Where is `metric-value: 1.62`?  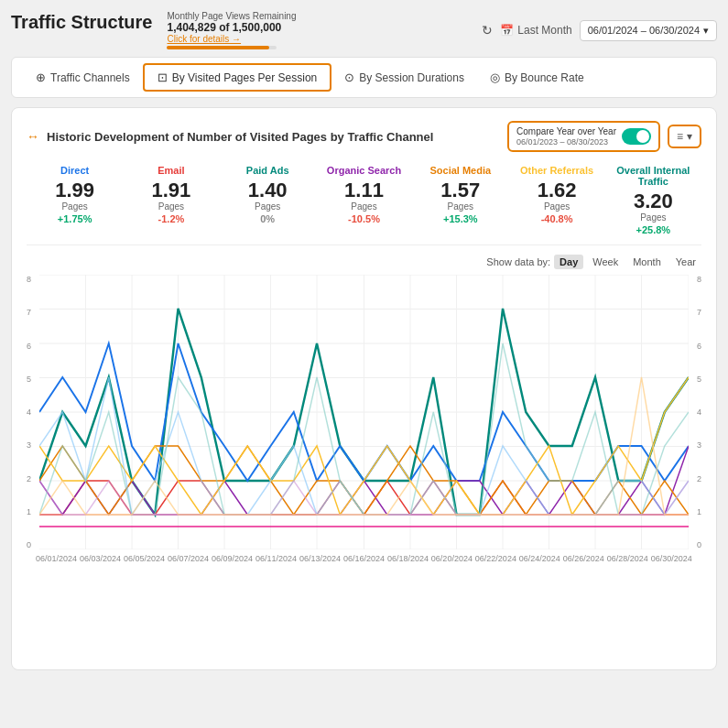 metric-value: 1.62 is located at coordinates (557, 190).